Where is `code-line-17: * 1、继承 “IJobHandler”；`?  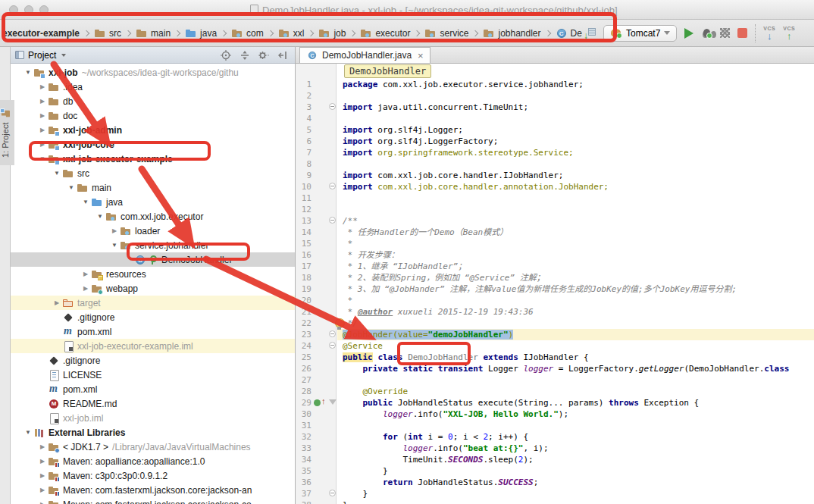
code-line-17: * 1、继承 “IJobHandler”； is located at coordinates (576, 267).